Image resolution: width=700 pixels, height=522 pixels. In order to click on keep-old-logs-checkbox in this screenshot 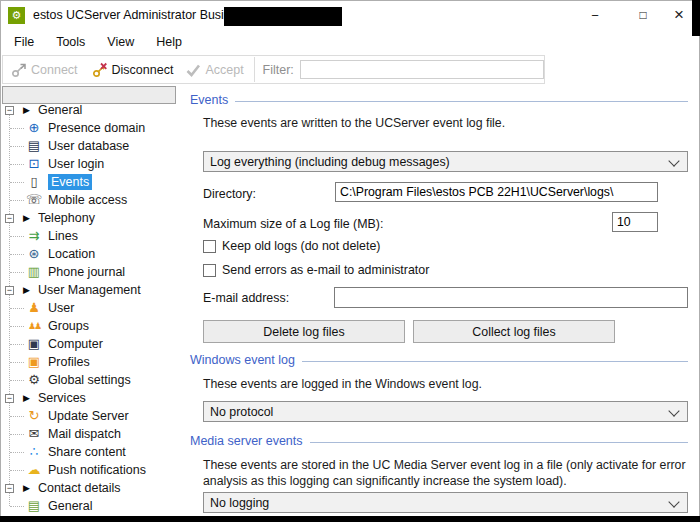, I will do `click(210, 246)`.